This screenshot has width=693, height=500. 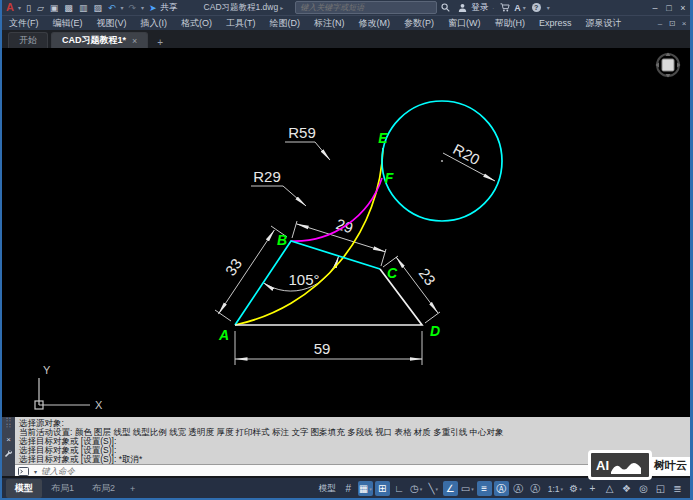 I want to click on maximize-button: □, so click(x=669, y=8).